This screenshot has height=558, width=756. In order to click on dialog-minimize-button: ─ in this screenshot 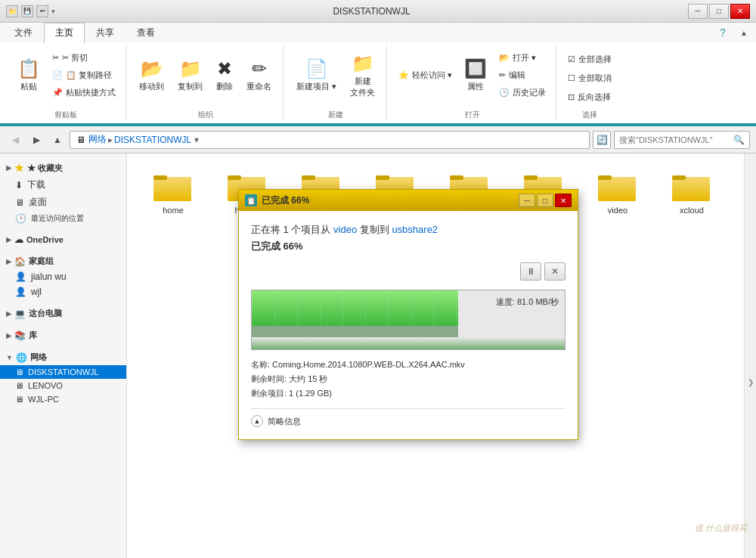, I will do `click(527, 200)`.